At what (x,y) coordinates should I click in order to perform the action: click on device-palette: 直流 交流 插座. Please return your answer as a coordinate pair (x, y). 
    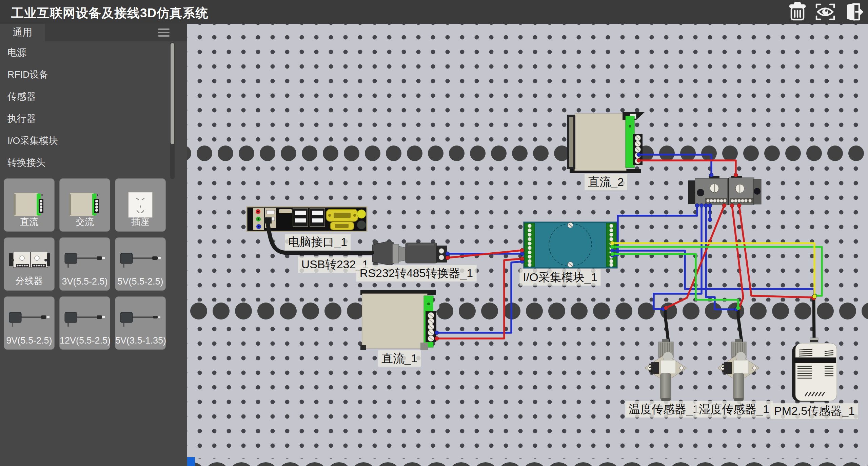
    Looking at the image, I should click on (85, 264).